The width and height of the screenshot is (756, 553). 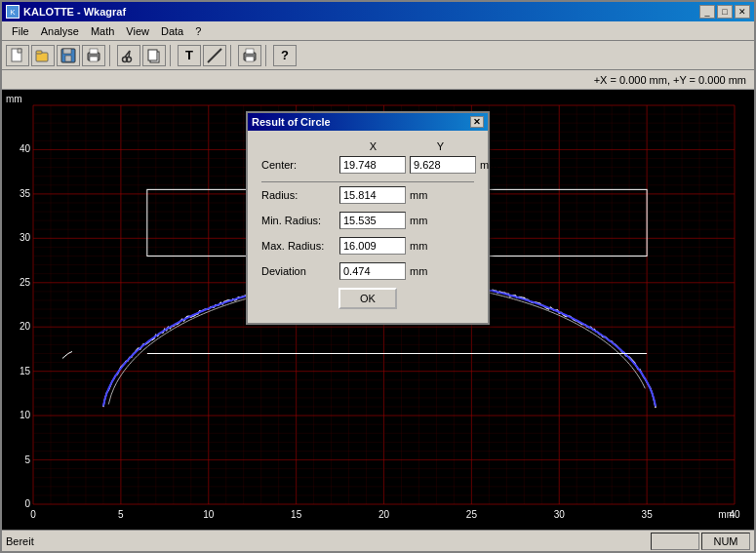 I want to click on new-button, so click(x=18, y=56).